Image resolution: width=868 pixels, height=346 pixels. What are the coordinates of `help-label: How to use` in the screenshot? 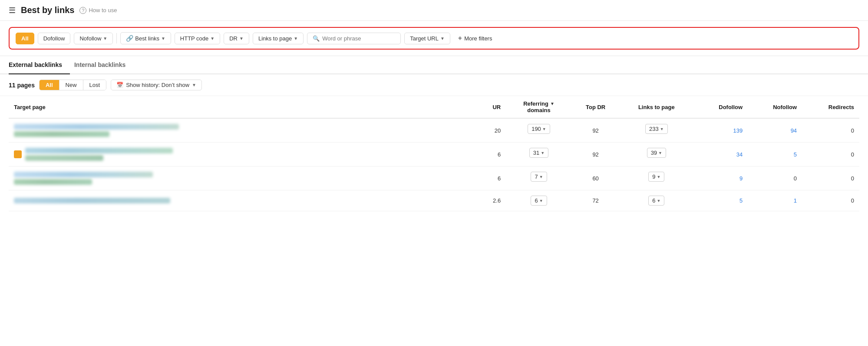 It's located at (102, 10).